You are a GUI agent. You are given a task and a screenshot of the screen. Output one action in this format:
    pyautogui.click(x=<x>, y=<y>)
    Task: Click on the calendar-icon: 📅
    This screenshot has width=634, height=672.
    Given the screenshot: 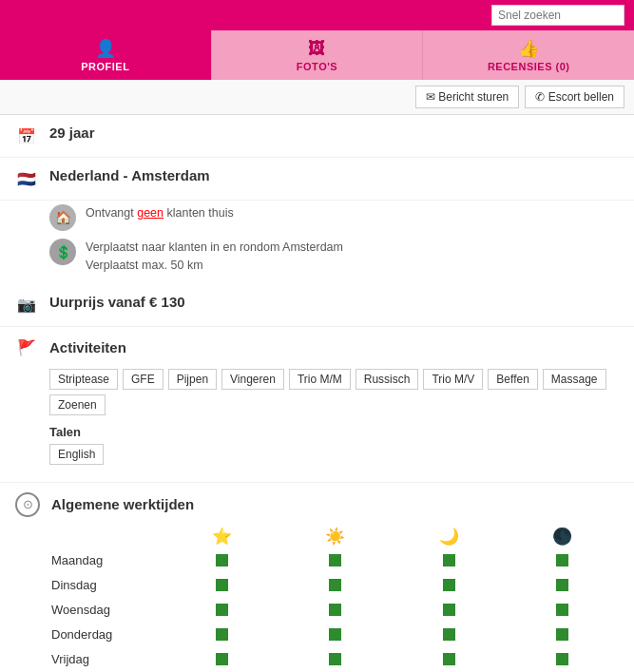 What is the action you would take?
    pyautogui.click(x=27, y=136)
    